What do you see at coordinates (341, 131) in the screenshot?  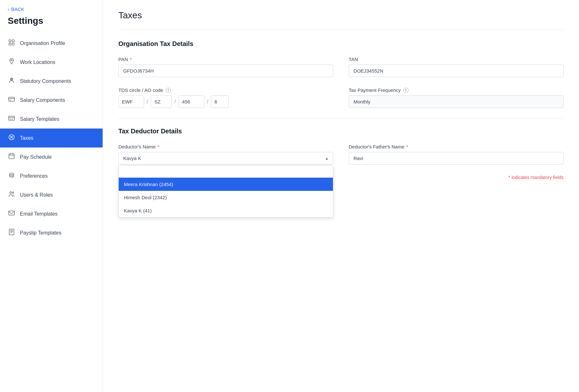 I see `section2-title: Tax Deductor Details` at bounding box center [341, 131].